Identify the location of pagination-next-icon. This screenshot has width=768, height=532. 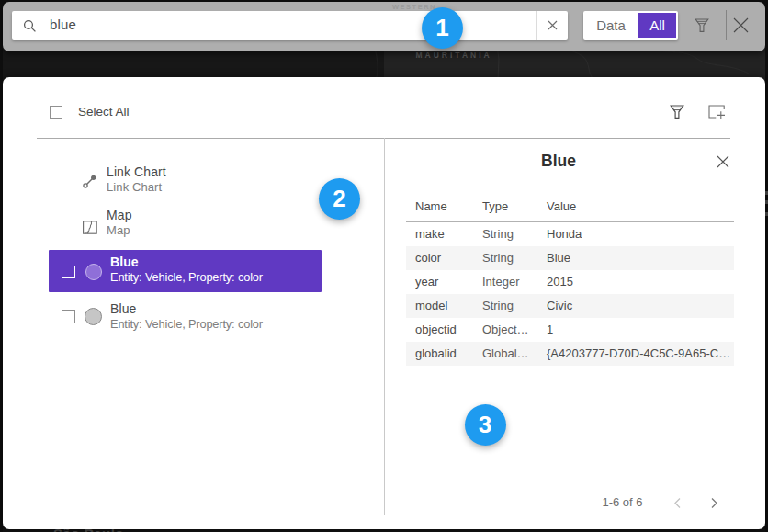
(715, 504).